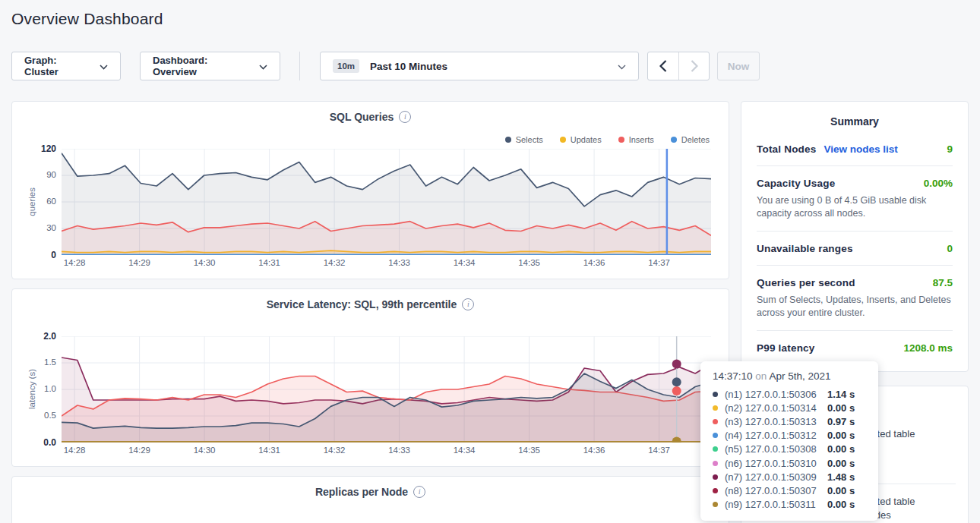  Describe the element at coordinates (855, 307) in the screenshot. I see `summary-description: Sum of Selects, Updates, Inserts, and De…` at that location.